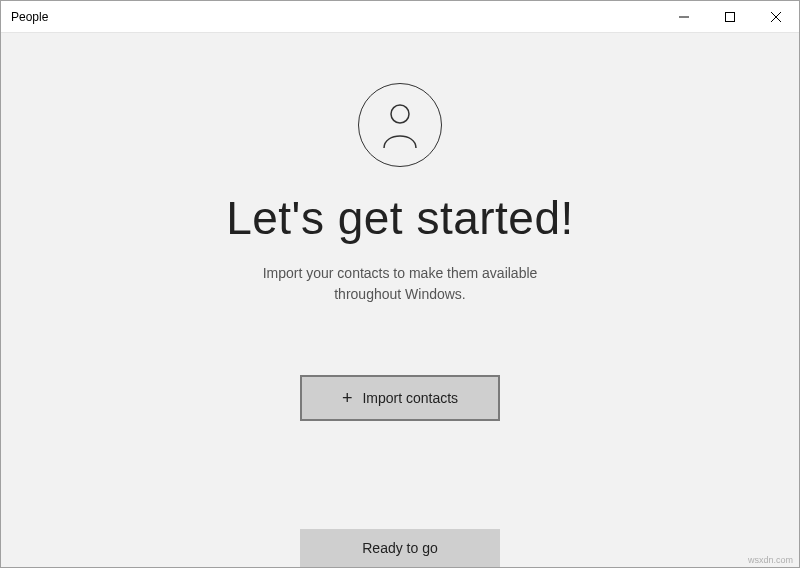  Describe the element at coordinates (730, 16) in the screenshot. I see `maximize-button` at that location.